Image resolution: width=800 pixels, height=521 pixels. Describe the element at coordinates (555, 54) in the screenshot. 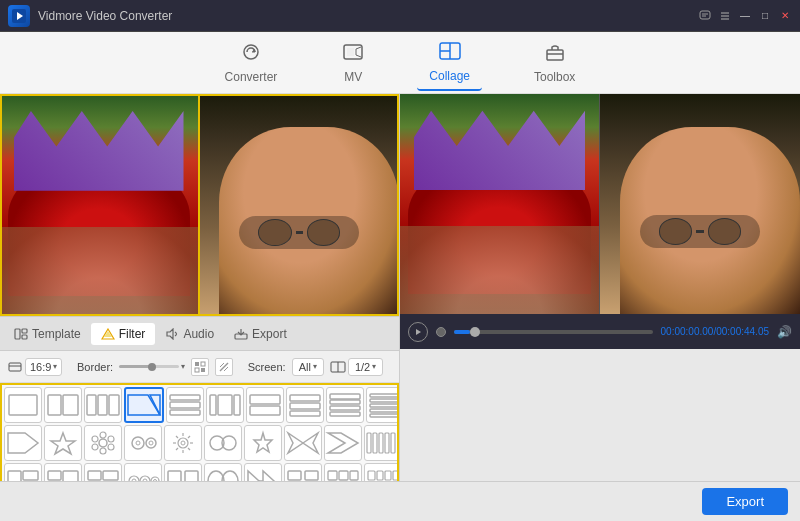

I see `toolbox-icon` at that location.